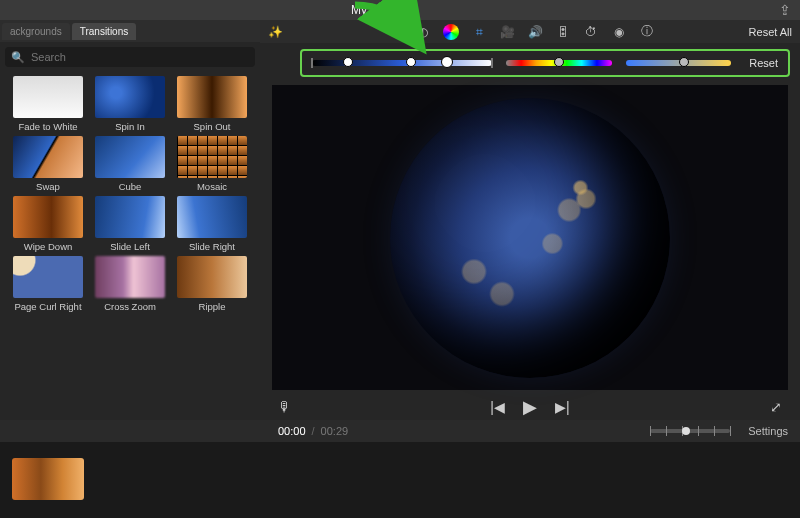 The height and width of the screenshot is (518, 800). I want to click on adjustment-toolbar: ✨ ◐ ⌗ 🎥 🔊 🎛 ⏱ ◉ ⓘ Reset All, so click(530, 32).